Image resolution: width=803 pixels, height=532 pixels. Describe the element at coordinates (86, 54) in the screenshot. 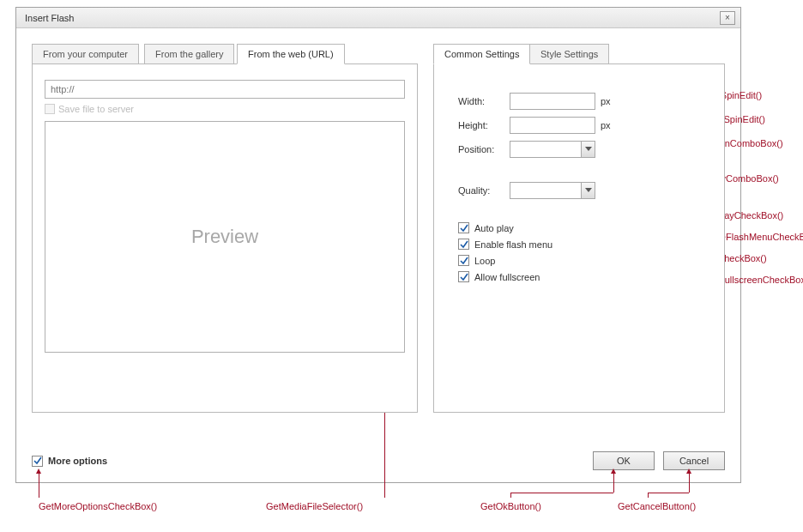

I see `tab-from-computer: From your computer` at that location.